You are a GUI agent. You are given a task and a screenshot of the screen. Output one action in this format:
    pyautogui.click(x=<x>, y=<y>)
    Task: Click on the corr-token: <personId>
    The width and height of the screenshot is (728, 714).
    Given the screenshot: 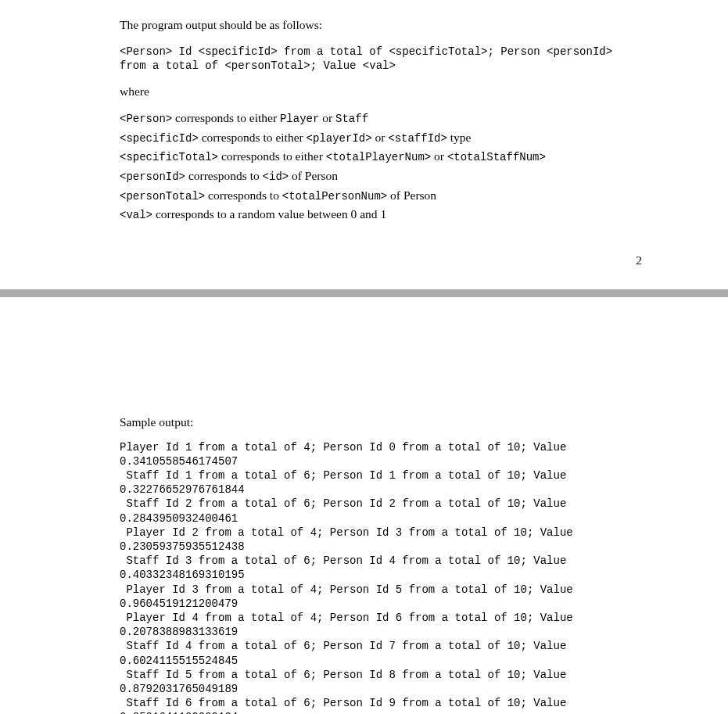 What is the action you would take?
    pyautogui.click(x=152, y=177)
    